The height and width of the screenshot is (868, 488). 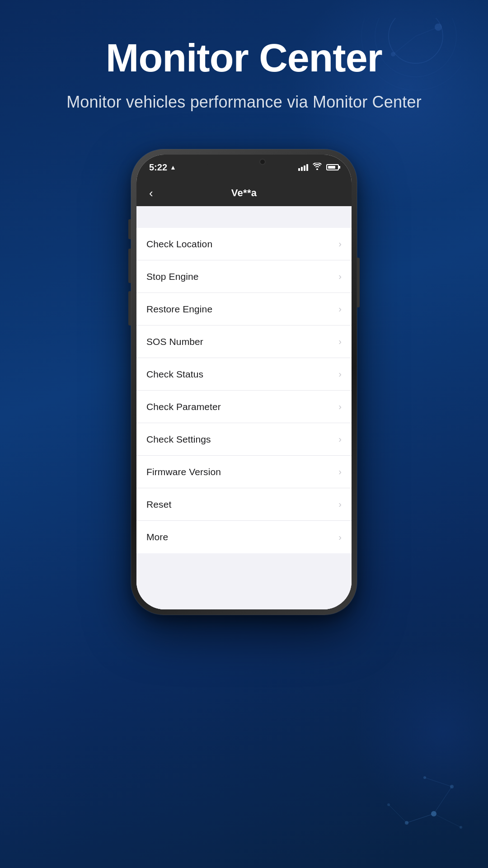 What do you see at coordinates (244, 193) in the screenshot?
I see `navigation-bar: ‹ Ve**a` at bounding box center [244, 193].